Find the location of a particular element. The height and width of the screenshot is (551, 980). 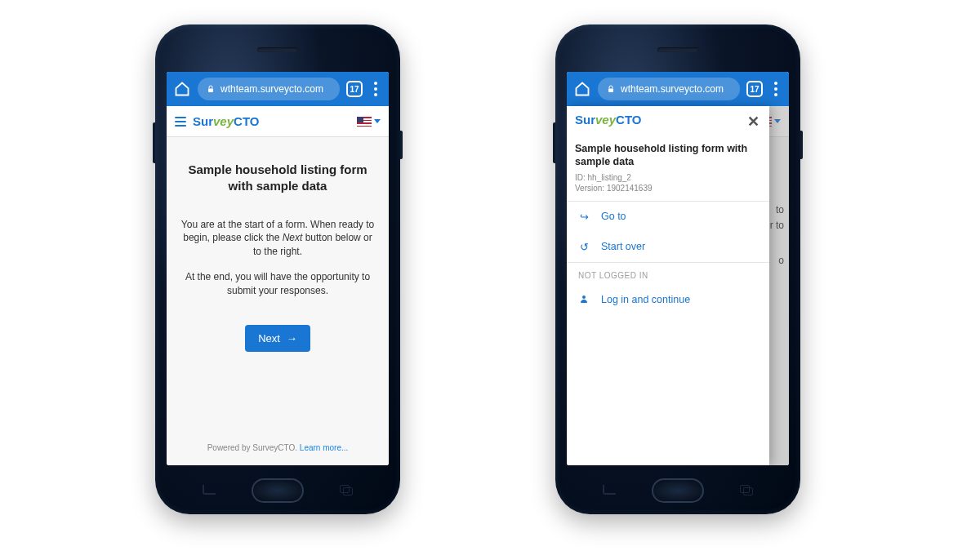

drawer-item-startover: ↺ Start over is located at coordinates (668, 247).